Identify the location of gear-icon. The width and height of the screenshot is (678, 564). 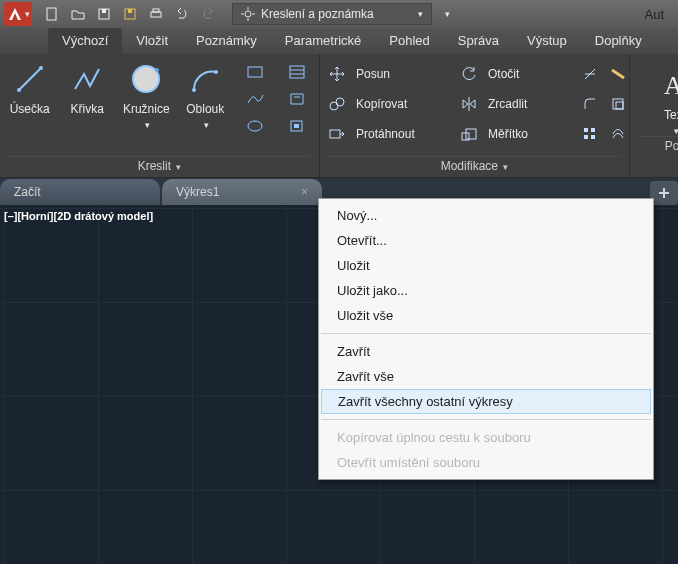
(248, 14).